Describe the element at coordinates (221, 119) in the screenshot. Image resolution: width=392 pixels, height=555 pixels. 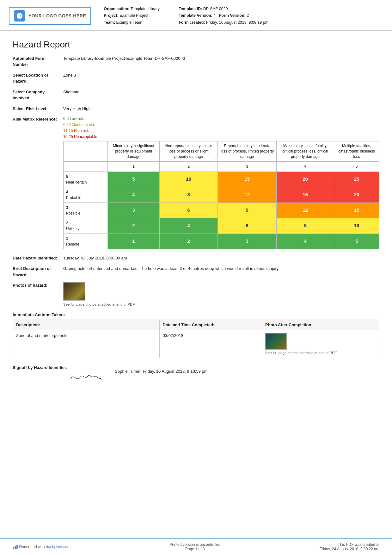
I see `legend-low: 0-5 Low risk` at that location.